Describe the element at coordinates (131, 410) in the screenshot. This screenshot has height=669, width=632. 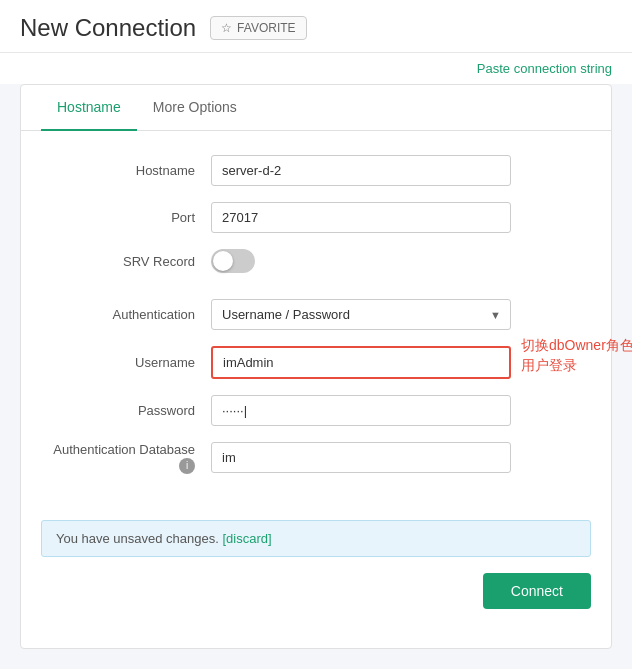
I see `password-label: Password` at that location.